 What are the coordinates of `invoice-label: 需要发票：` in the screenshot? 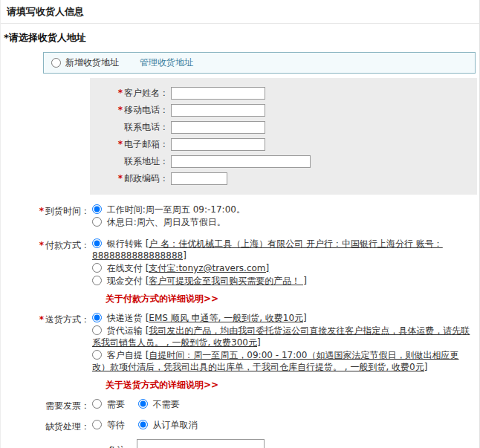 It's located at (68, 406).